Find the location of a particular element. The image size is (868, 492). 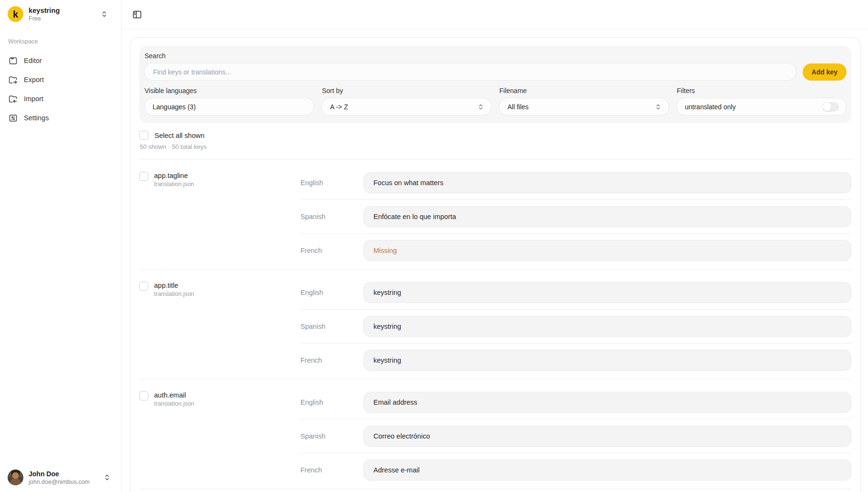

key-name: app.title is located at coordinates (174, 285).